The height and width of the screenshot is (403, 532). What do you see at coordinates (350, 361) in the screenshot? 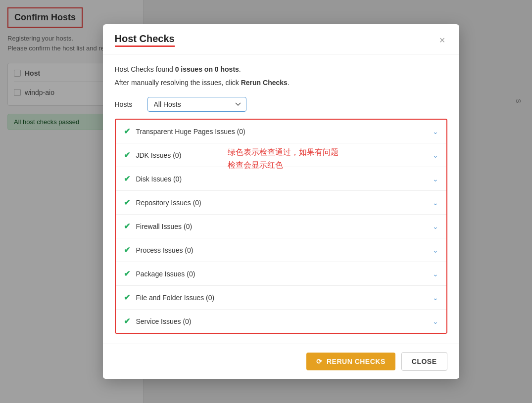
I see `rerun-checks-button: ⟳ RERUN CHECKS` at bounding box center [350, 361].